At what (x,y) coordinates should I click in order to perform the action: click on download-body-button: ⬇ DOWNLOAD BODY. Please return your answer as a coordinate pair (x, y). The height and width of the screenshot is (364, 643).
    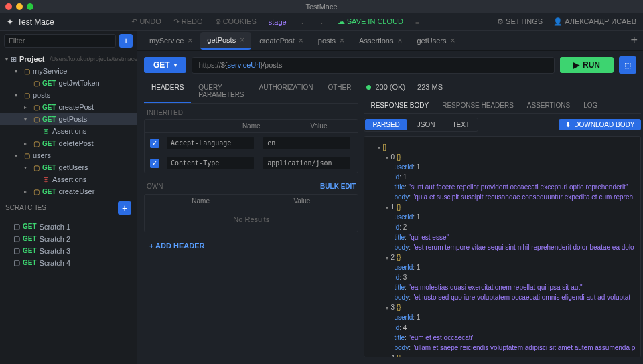
    Looking at the image, I should click on (600, 124).